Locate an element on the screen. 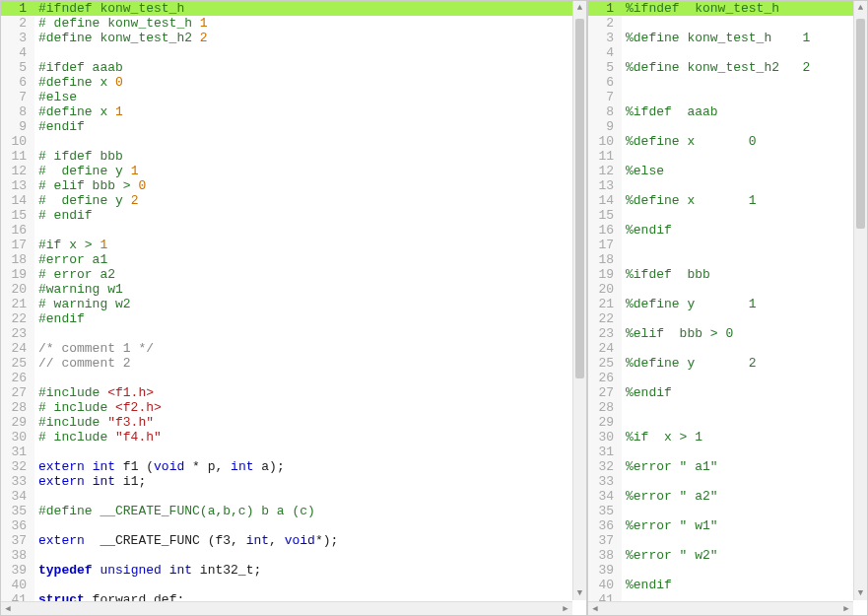 The image size is (868, 616). code-line: 3#define konw_test_h2 2 is located at coordinates (294, 37).